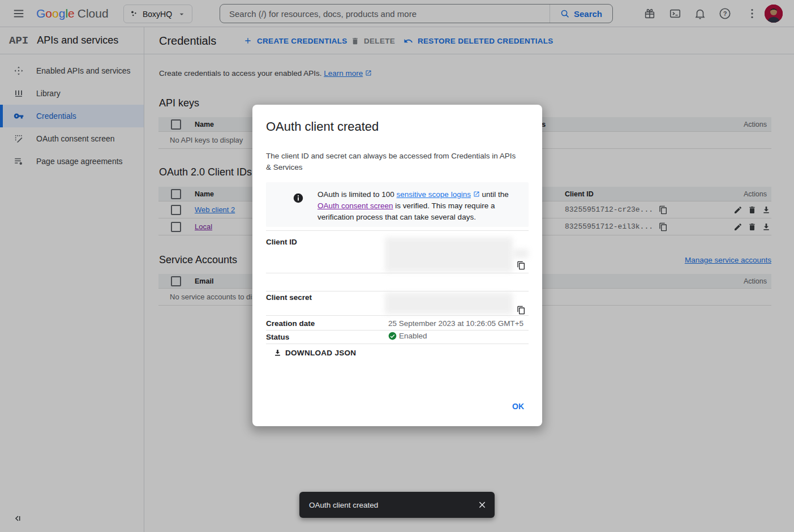 The image size is (794, 532). I want to click on creation-date-label: Creation date, so click(290, 324).